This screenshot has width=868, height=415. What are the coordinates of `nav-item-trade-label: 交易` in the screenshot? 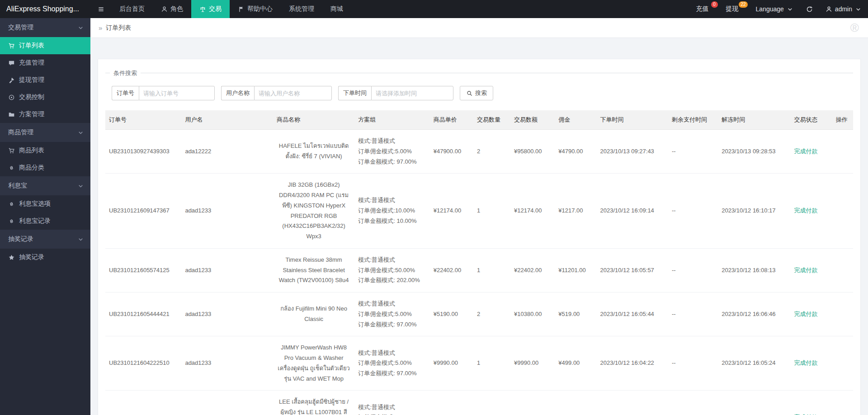 It's located at (215, 9).